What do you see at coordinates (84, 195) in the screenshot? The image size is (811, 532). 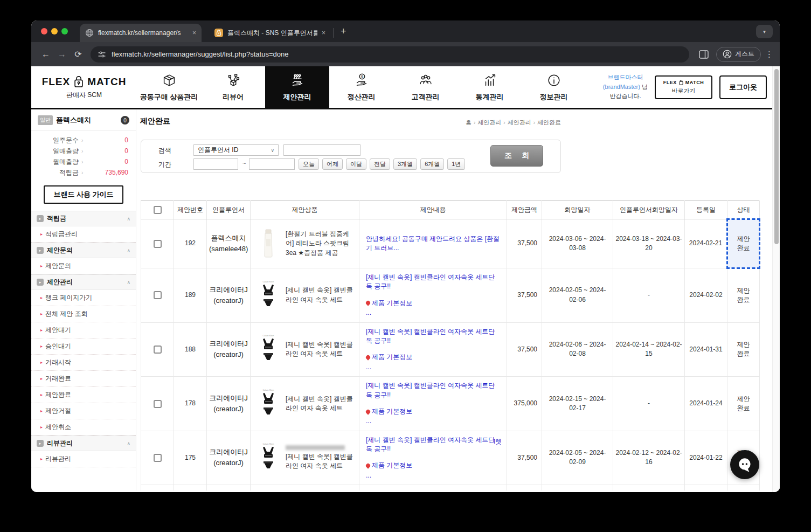 I see `brand-guide-button: 브랜드 사용 가이드` at bounding box center [84, 195].